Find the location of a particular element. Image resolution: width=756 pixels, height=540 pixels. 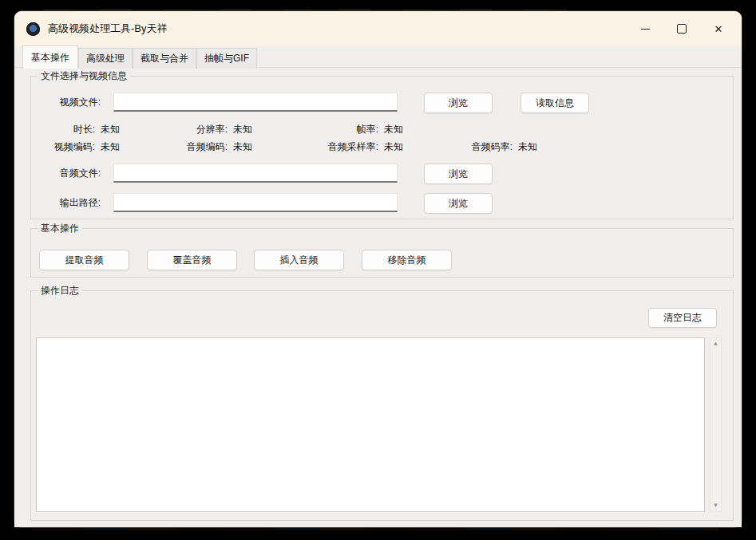

tab-cut-and-merge: 截取与合并 is located at coordinates (164, 58).